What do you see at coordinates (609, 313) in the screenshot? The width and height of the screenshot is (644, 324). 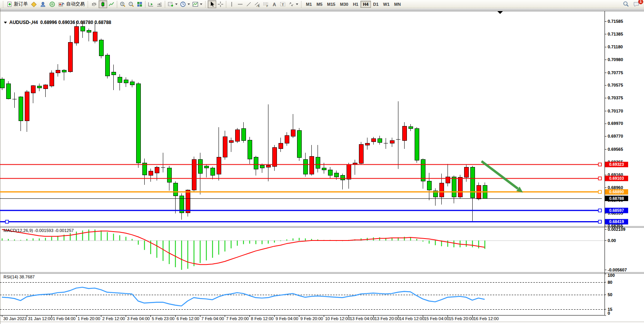 I see `rsi-axis-label: 0` at bounding box center [609, 313].